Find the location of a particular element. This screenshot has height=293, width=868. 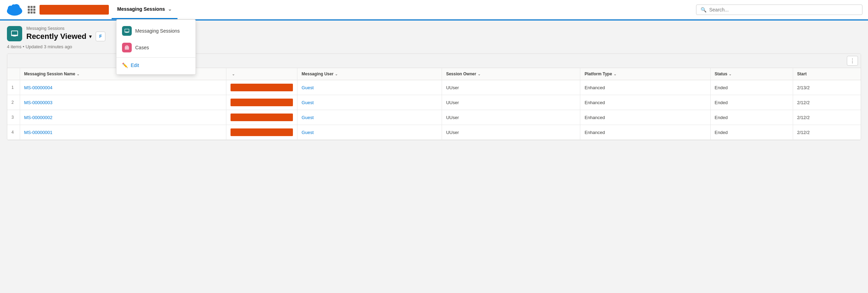

page-title-text: Recently Viewed is located at coordinates (56, 36).